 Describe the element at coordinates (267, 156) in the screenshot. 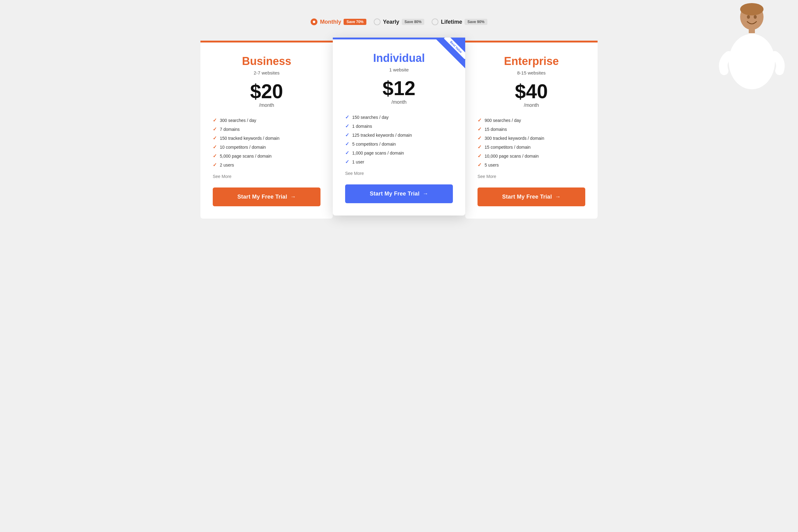

I see `list-item: ✓5,000 page scans / domain` at that location.